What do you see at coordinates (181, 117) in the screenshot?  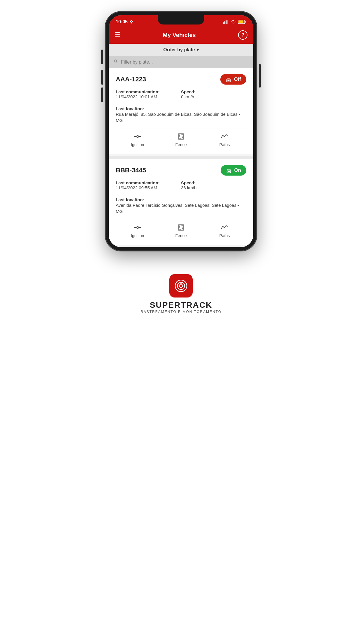 I see `location-value-0: Rua Marajó, 85, São Joaquim de Bicas, Sã…` at bounding box center [181, 117].